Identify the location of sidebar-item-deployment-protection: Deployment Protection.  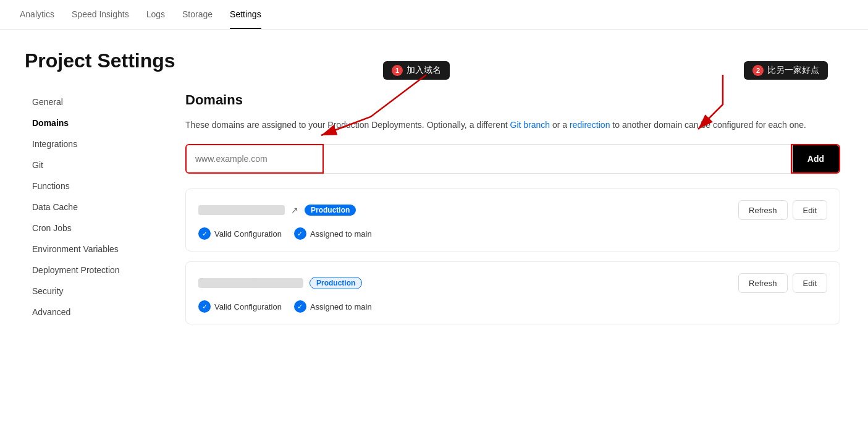
(93, 270).